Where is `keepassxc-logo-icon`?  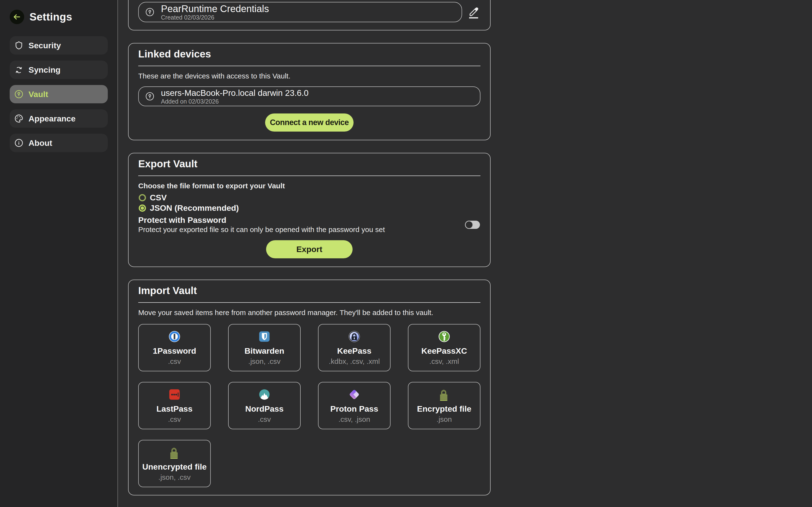 keepassxc-logo-icon is located at coordinates (444, 337).